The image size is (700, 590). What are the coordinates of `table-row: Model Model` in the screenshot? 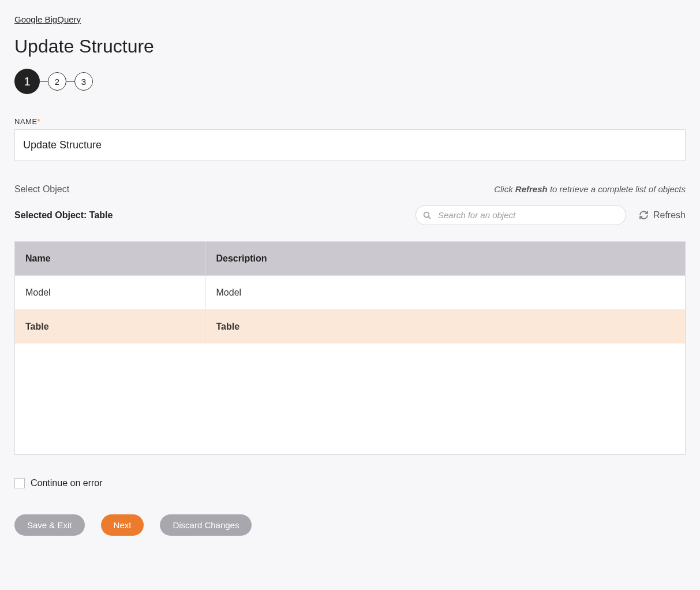 It's located at (350, 293).